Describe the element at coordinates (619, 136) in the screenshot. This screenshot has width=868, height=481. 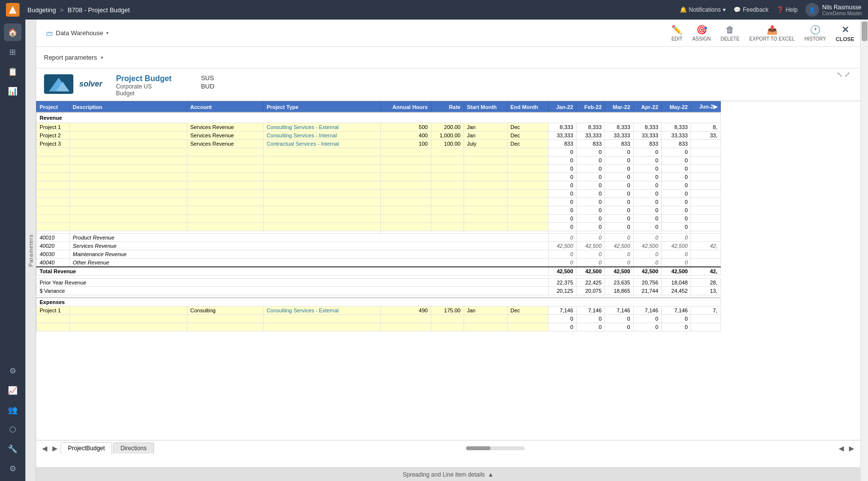
I see `cell-mar2: 33,333` at that location.